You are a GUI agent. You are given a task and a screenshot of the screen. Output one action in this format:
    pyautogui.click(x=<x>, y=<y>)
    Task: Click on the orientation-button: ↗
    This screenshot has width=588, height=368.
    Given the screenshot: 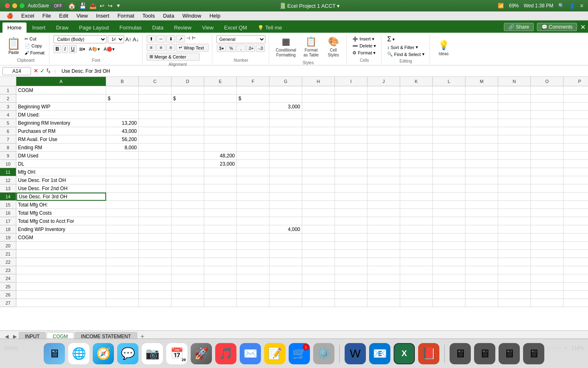 What is the action you would take?
    pyautogui.click(x=180, y=39)
    